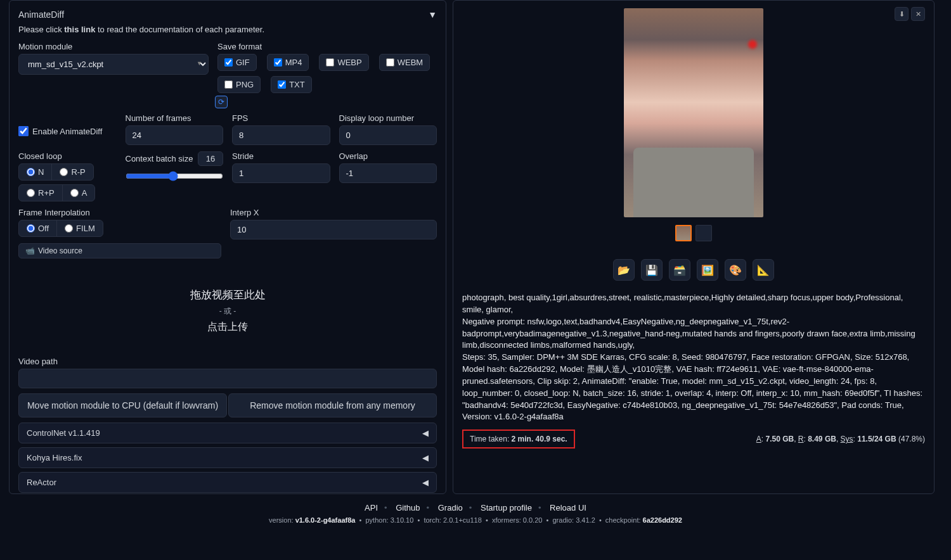  Describe the element at coordinates (175, 136) in the screenshot. I see `frames-input` at that location.